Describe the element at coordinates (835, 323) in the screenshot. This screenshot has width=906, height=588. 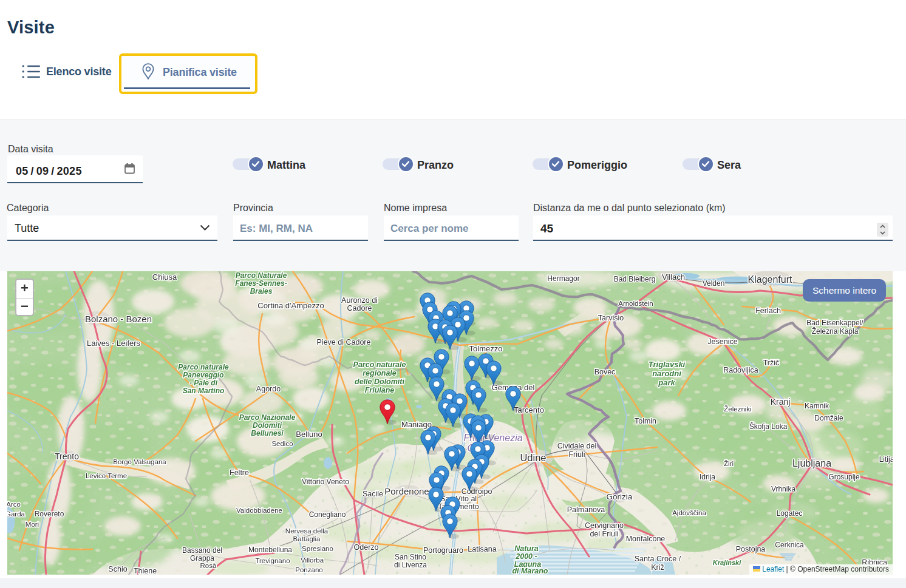
I see `svg-text: Bad Eisenkappel/` at that location.